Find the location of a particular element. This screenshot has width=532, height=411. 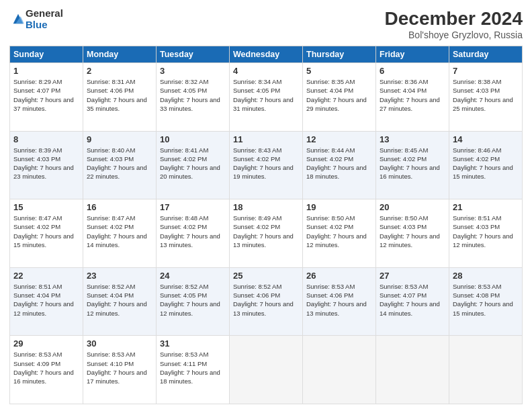

day-info: Sunrise: 8:53 AMSunset: 4:07 PMDaylight:… is located at coordinates (412, 300).